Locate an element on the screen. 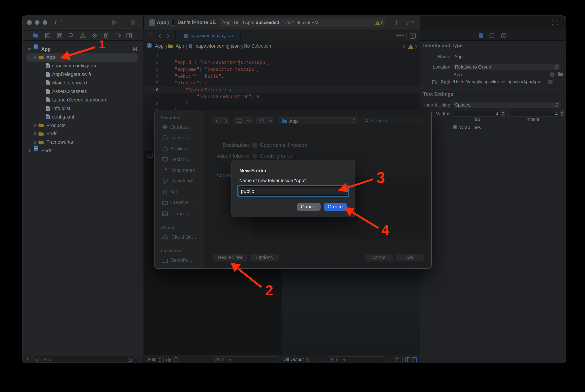 The image size is (585, 392). svg-text: 1 is located at coordinates (102, 44).